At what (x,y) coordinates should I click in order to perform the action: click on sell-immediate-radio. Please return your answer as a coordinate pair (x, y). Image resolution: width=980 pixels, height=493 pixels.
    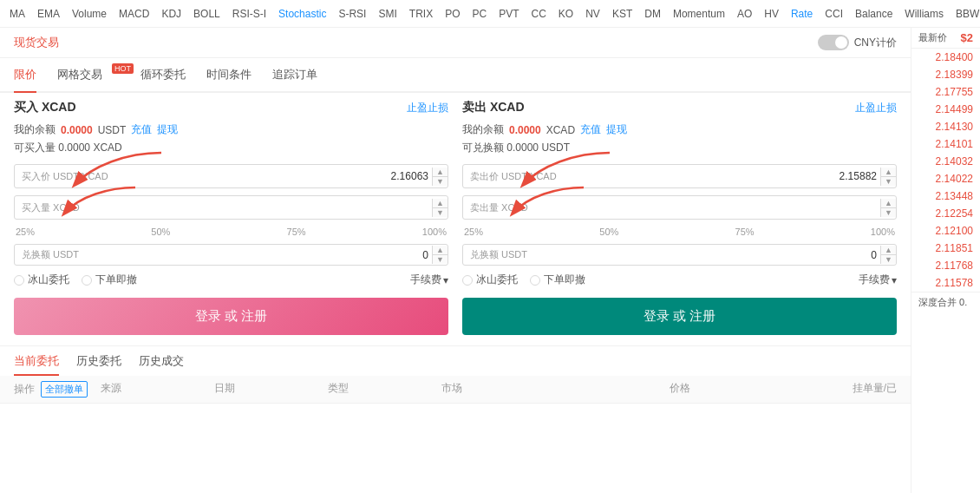
    Looking at the image, I should click on (535, 280).